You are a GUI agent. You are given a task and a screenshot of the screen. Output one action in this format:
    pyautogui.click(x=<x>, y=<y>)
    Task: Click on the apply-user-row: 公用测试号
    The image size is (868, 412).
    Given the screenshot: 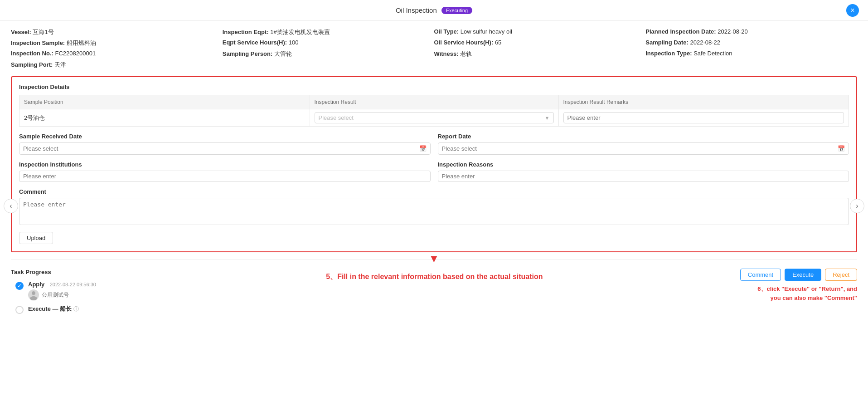 What is the action you would take?
    pyautogui.click(x=78, y=295)
    